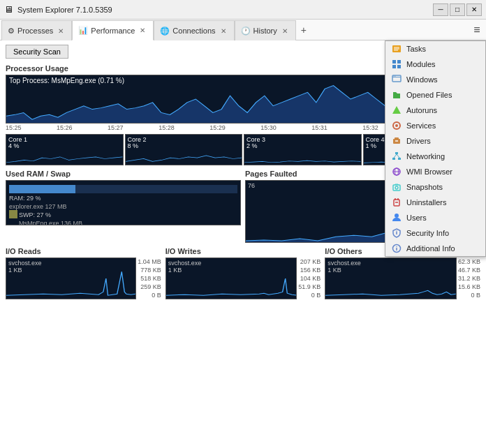 The width and height of the screenshot is (486, 448). I want to click on io-writes-section: I/O Writes svchost.exe 1 KB 207 KB 156 K…, so click(243, 274).